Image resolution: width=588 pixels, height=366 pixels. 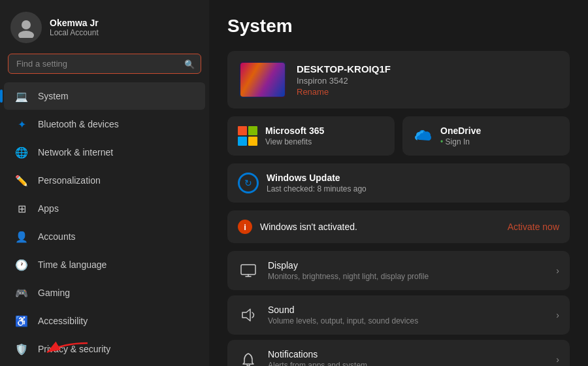 What do you see at coordinates (48, 208) in the screenshot?
I see `sidebar-item-label: Apps` at bounding box center [48, 208].